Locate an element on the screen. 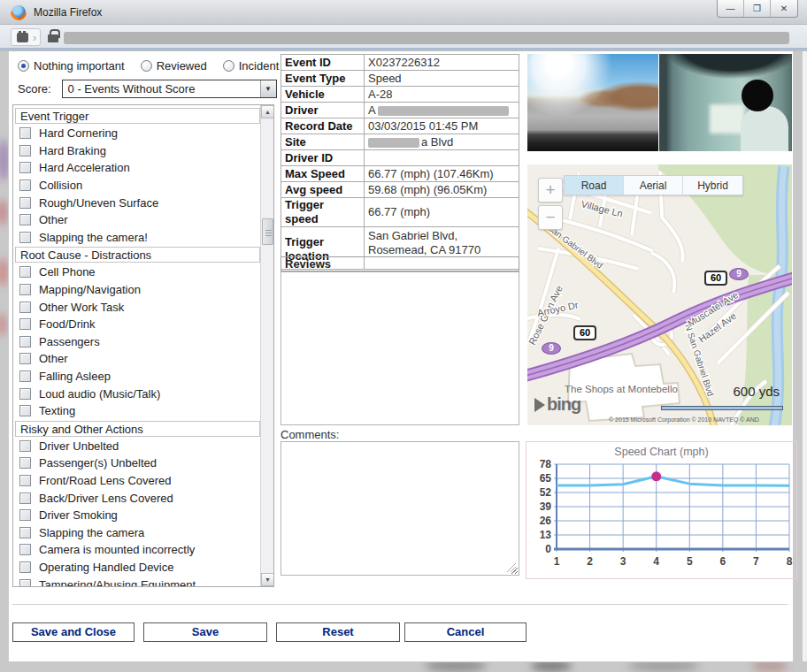 The image size is (807, 672). checkbox-food-drink: Food/Drink is located at coordinates (138, 325).